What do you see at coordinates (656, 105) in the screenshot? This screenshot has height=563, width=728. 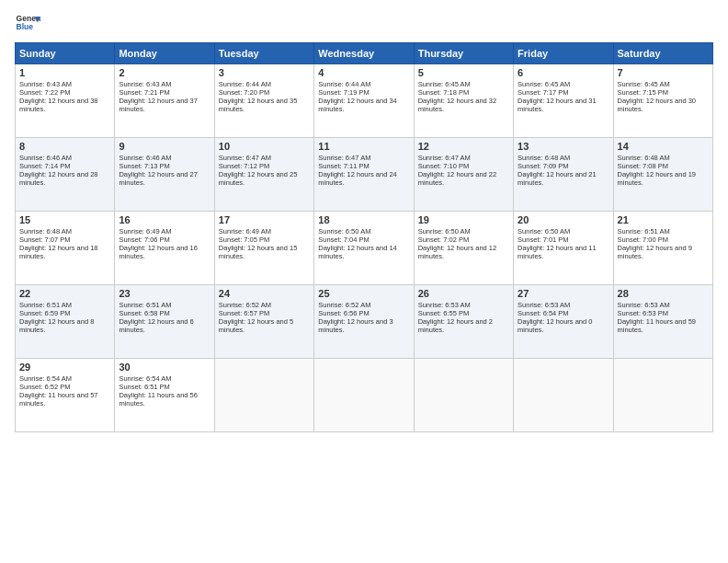 I see `daylight-label: Daylight: 12 hours and 30 minutes.` at bounding box center [656, 105].